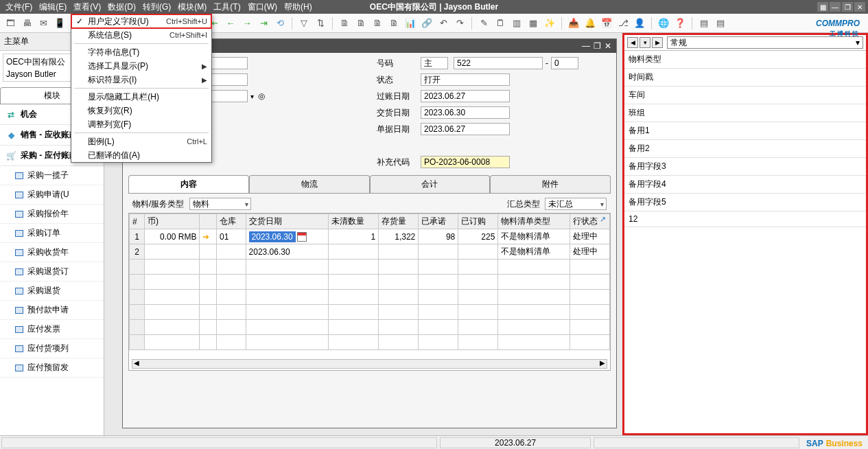 The height and width of the screenshot is (449, 868). Describe the element at coordinates (484, 23) in the screenshot. I see `edit-icon: ✎` at that location.